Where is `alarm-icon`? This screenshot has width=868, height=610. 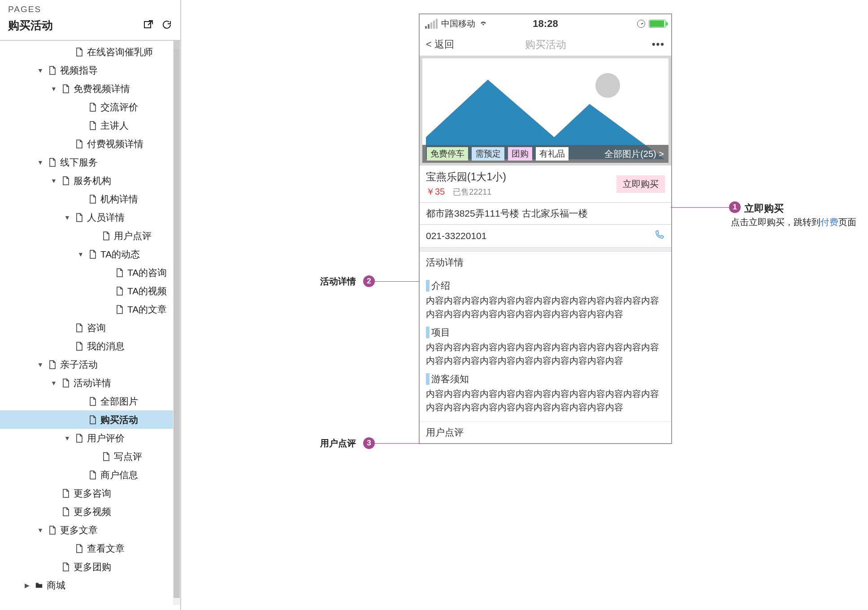
alarm-icon is located at coordinates (641, 24).